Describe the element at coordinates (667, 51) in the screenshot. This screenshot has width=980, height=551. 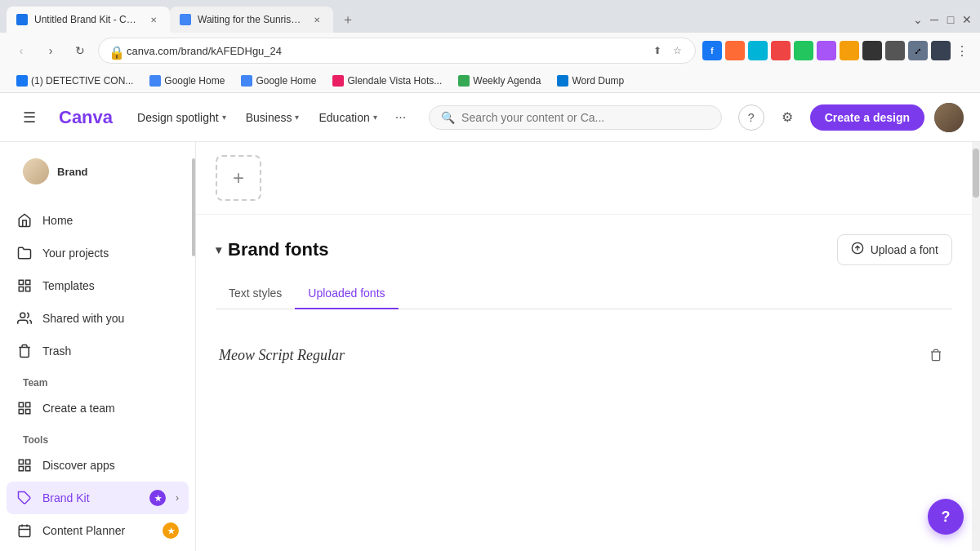
I see `address-bar-actions: ⬆ ☆` at that location.